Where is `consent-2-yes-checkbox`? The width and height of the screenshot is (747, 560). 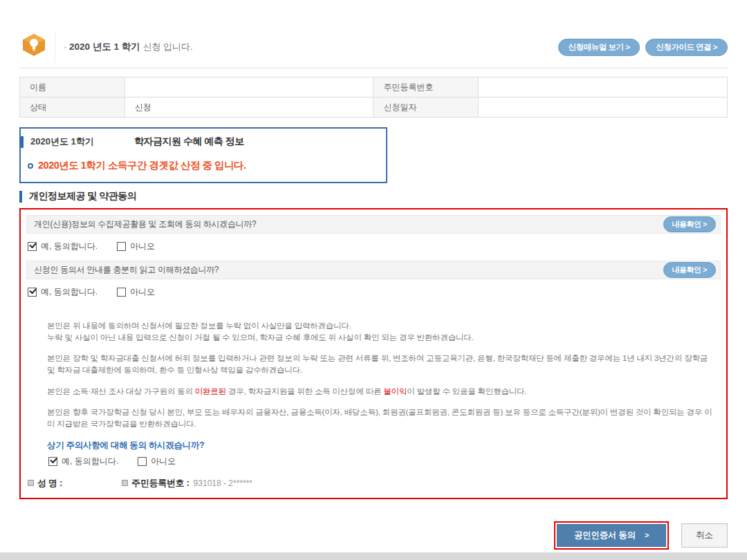 consent-2-yes-checkbox is located at coordinates (32, 292).